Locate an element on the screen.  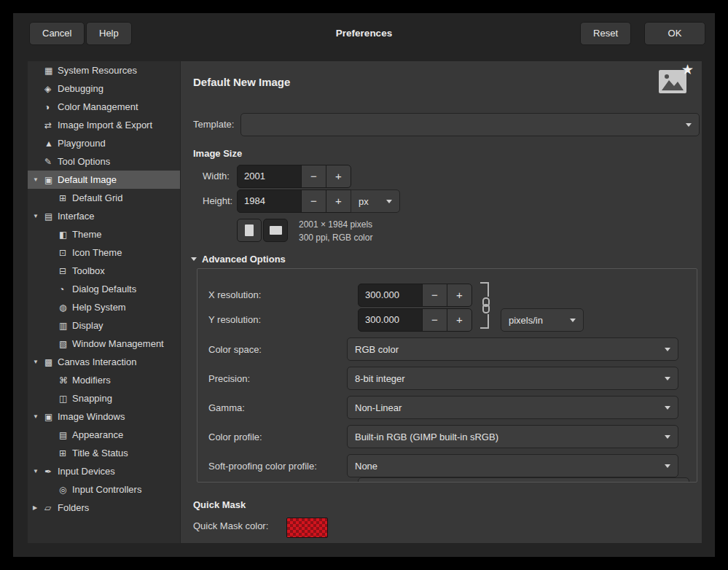
sidebar-item-label: System Resources is located at coordinates (98, 70).